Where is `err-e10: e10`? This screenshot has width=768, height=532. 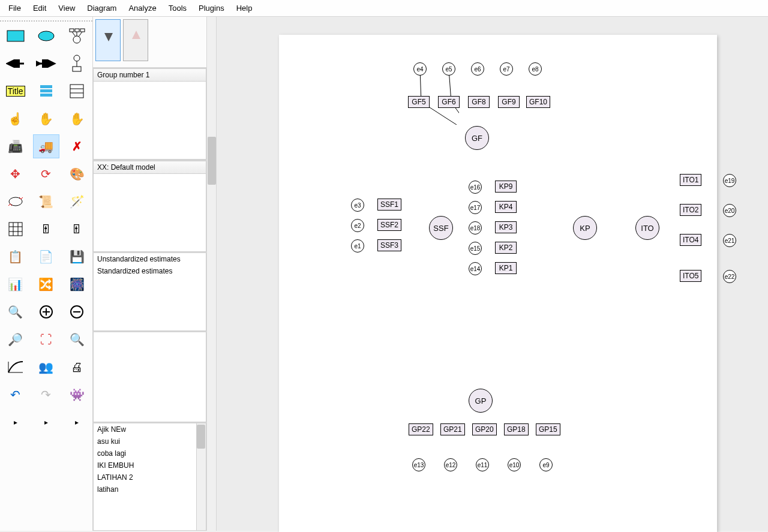
err-e10: e10 is located at coordinates (514, 465).